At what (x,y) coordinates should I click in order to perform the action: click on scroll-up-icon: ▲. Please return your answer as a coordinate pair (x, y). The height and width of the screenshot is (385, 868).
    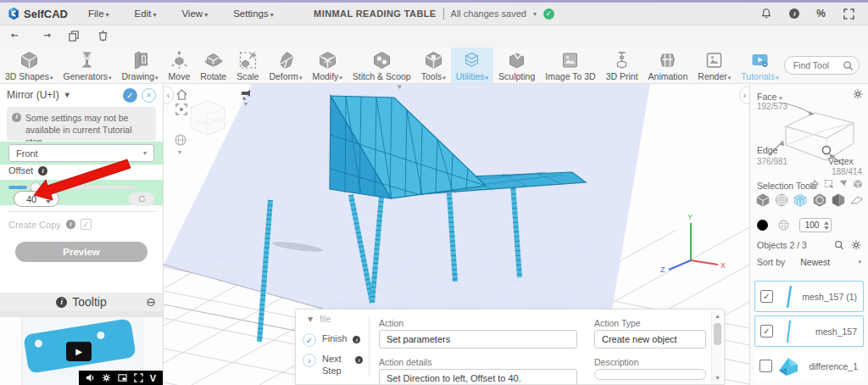
    Looking at the image, I should click on (717, 315).